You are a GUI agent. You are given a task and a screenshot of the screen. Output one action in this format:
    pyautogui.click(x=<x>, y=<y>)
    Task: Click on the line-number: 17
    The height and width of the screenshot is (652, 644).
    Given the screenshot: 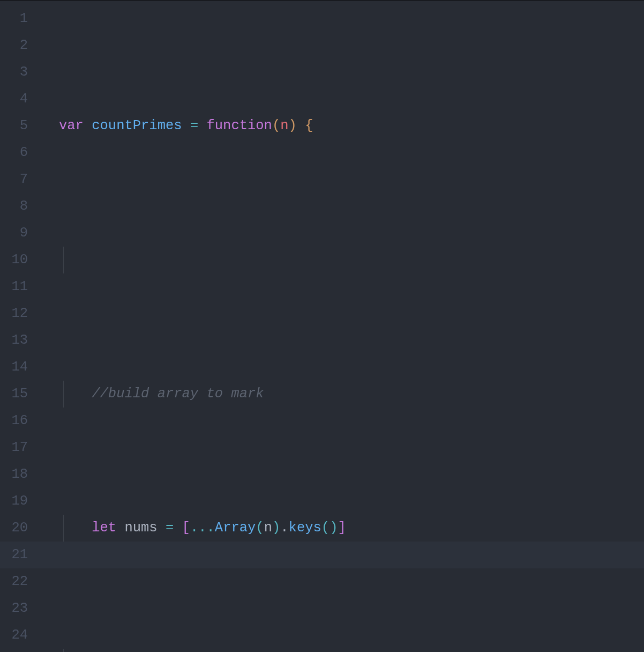 What is the action you would take?
    pyautogui.click(x=21, y=448)
    